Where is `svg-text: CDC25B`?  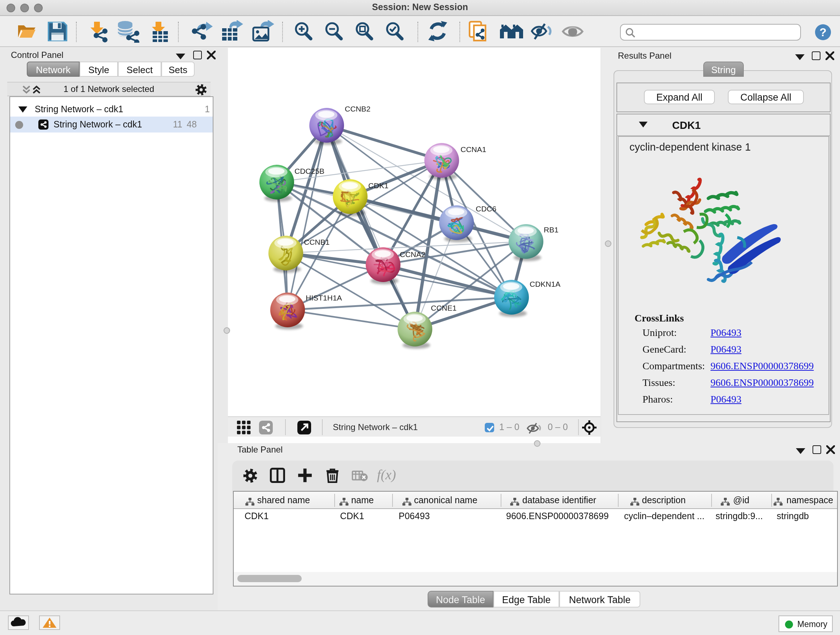 svg-text: CDC25B is located at coordinates (309, 171).